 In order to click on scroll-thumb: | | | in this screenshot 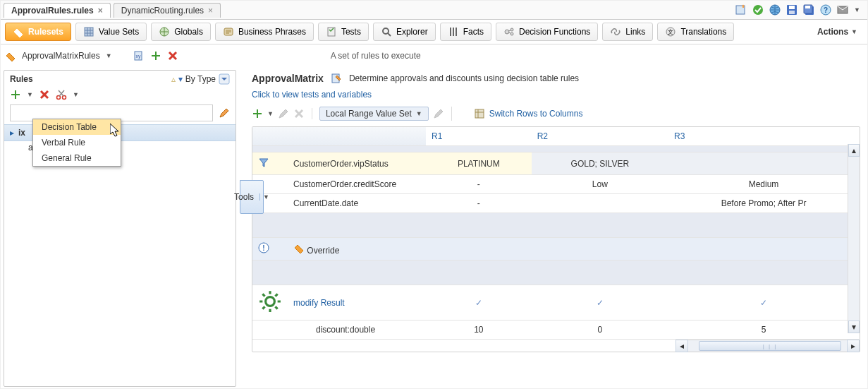, I will do `click(770, 346)`.